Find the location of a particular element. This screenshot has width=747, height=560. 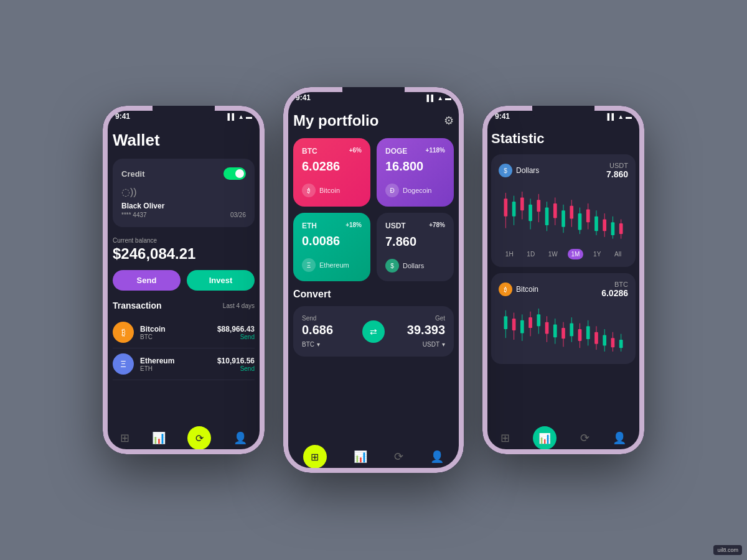

status-icons-portfolio: ▌▌ ▲ ▬ is located at coordinates (439, 98).